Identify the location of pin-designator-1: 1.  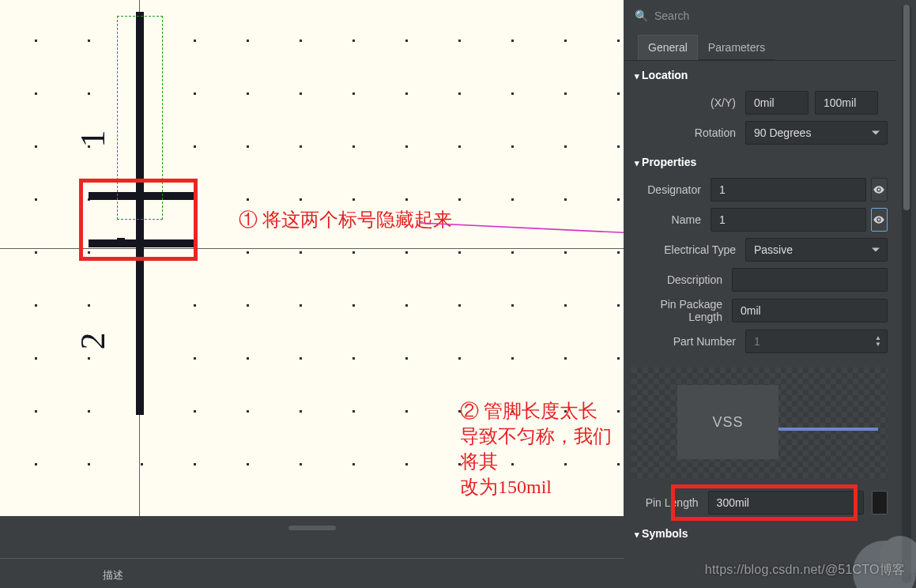
(93, 139).